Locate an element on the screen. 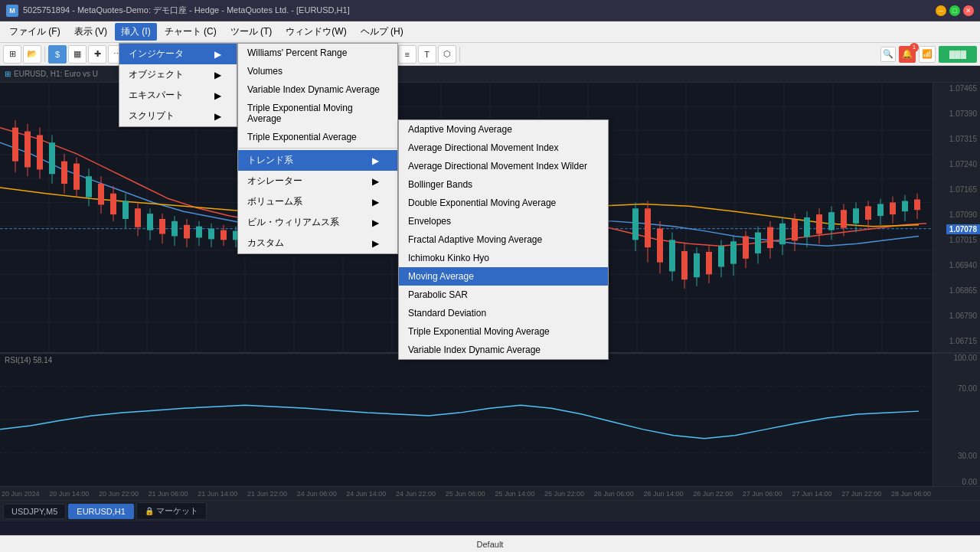 The height and width of the screenshot is (552, 980). trend-admi: Average Directional Movement Index is located at coordinates (504, 148).